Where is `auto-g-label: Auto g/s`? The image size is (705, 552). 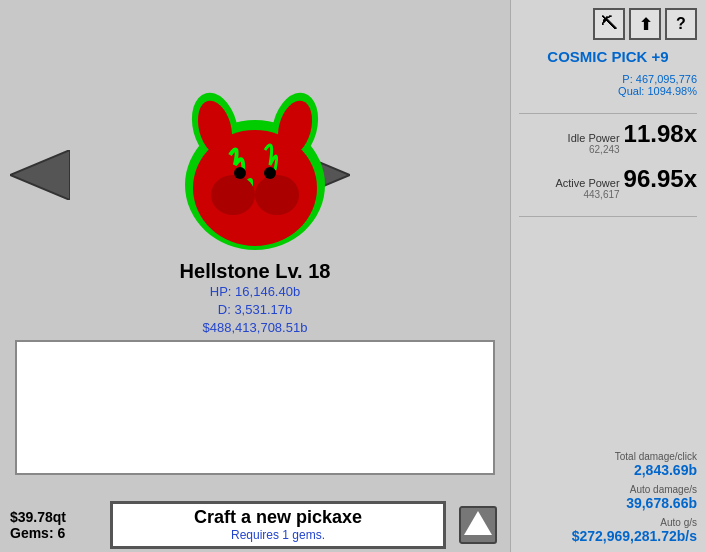 auto-g-label: Auto g/s is located at coordinates (608, 522).